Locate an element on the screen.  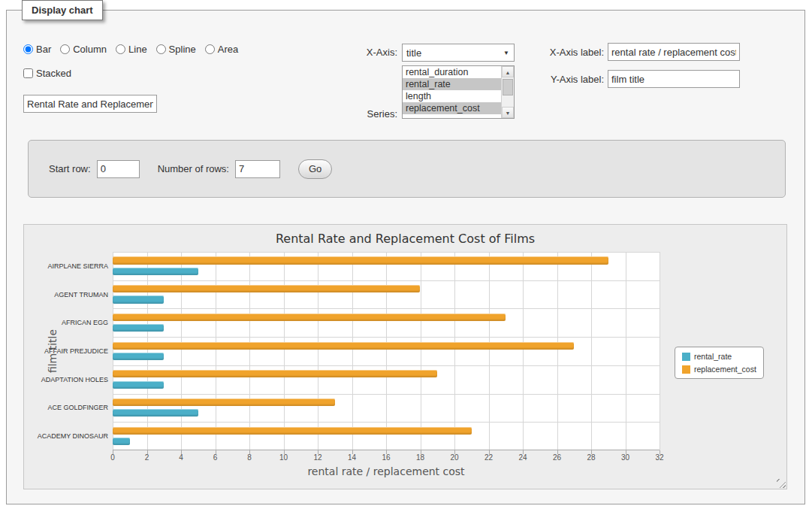
rows-panel: Start row: Number of rows: Go is located at coordinates (407, 168).